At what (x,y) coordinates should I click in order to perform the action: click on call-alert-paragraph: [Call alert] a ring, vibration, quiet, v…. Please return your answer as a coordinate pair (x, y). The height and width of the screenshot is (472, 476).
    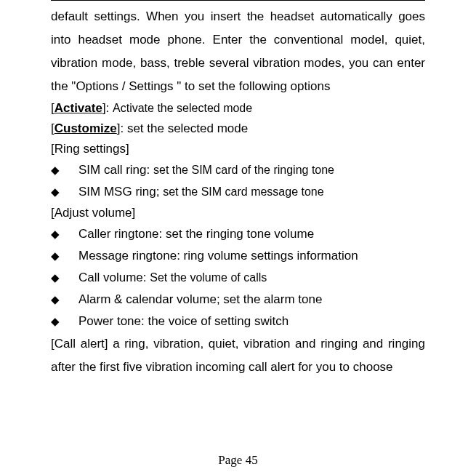
    Looking at the image, I should click on (238, 356).